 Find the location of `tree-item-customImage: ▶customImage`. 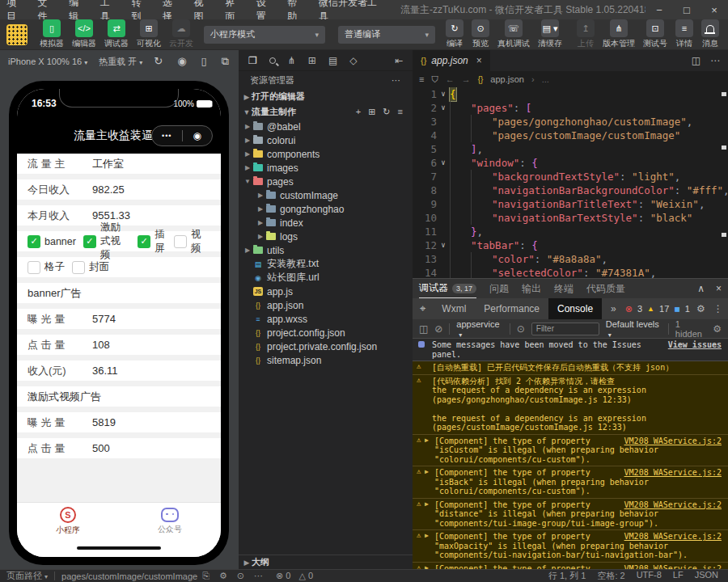

tree-item-customImage: ▶customImage is located at coordinates (325, 196).